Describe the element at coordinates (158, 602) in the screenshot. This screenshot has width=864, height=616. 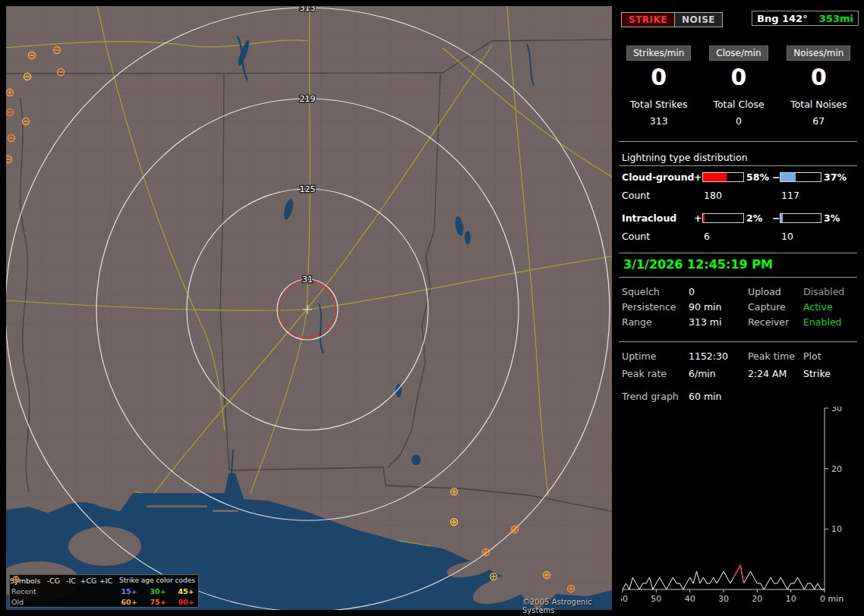
I see `age-75: 75+` at that location.